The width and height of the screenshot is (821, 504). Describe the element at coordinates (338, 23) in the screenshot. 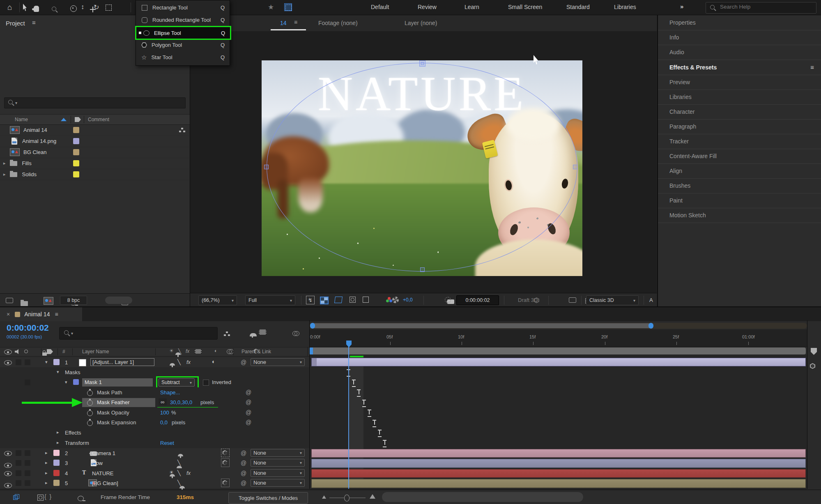

I see `footage-tab: Footage (none)` at that location.